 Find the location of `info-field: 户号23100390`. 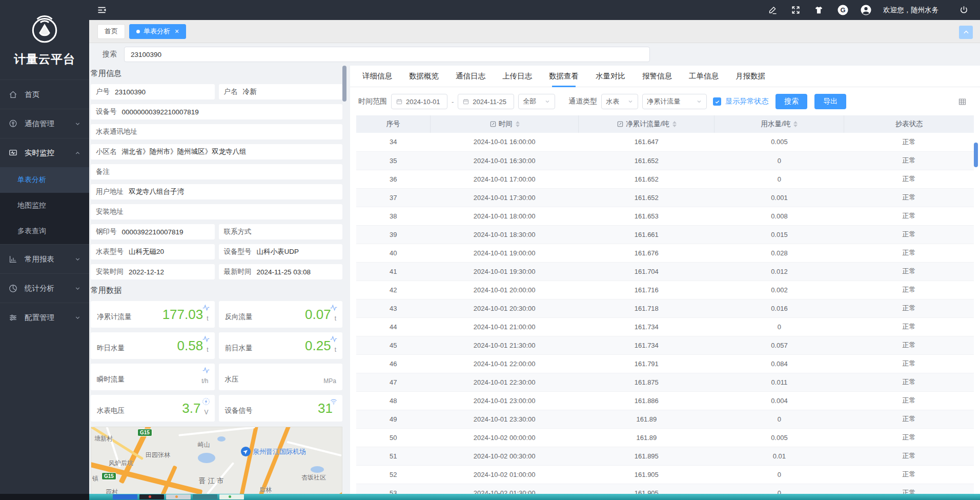

info-field: 户号23100390 is located at coordinates (153, 92).